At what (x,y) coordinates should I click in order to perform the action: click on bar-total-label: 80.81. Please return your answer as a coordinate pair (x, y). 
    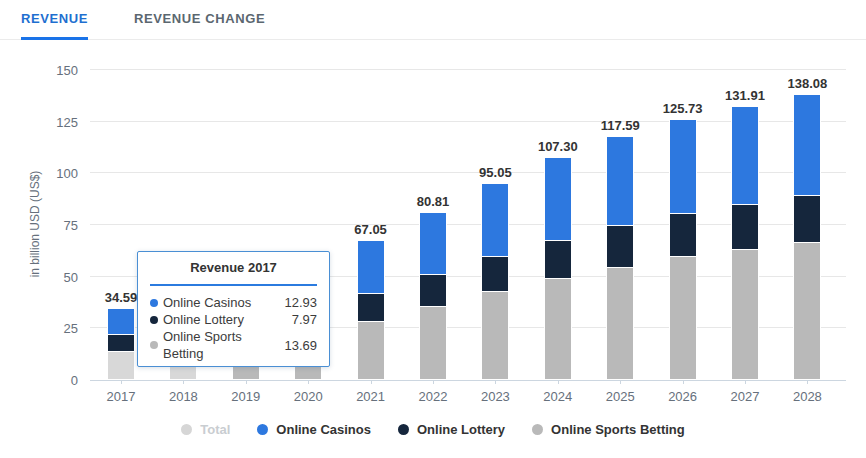
    Looking at the image, I should click on (433, 202).